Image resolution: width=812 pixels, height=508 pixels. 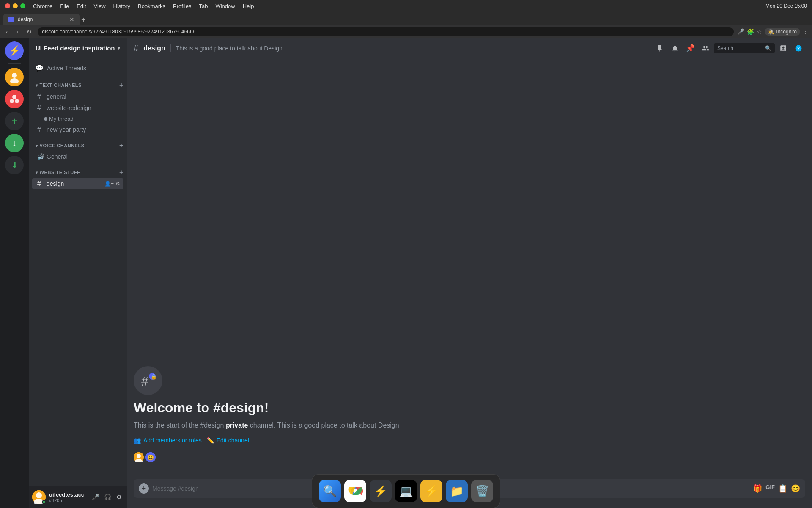 What do you see at coordinates (144, 489) in the screenshot?
I see `attach-file-button: +` at bounding box center [144, 489].